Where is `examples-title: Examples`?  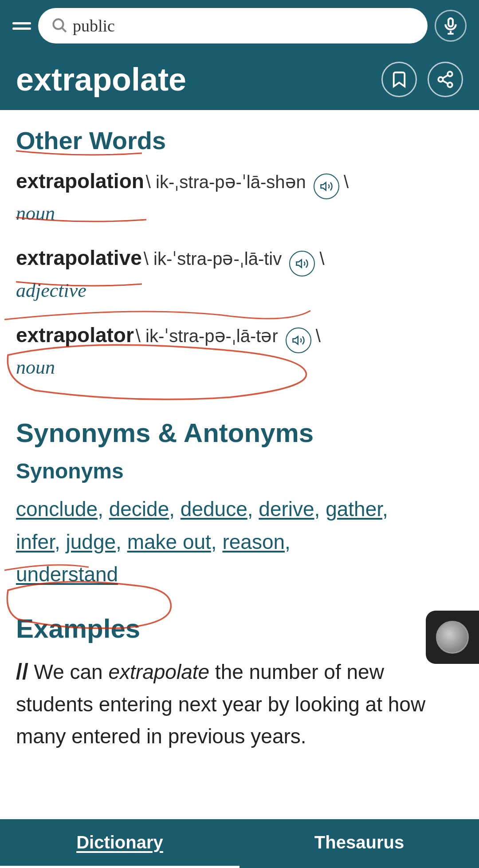 examples-title: Examples is located at coordinates (240, 628).